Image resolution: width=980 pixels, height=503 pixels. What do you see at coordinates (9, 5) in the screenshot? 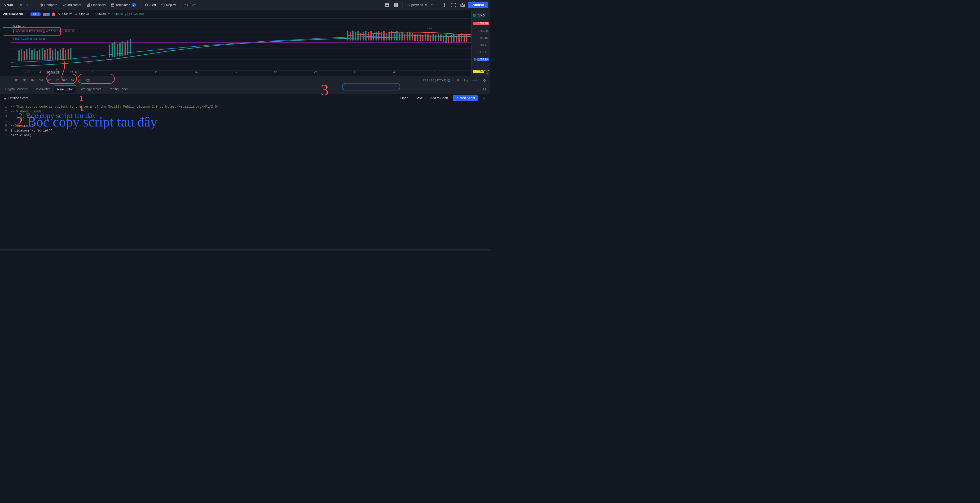
I see `symbol-label: VN30` at bounding box center [9, 5].